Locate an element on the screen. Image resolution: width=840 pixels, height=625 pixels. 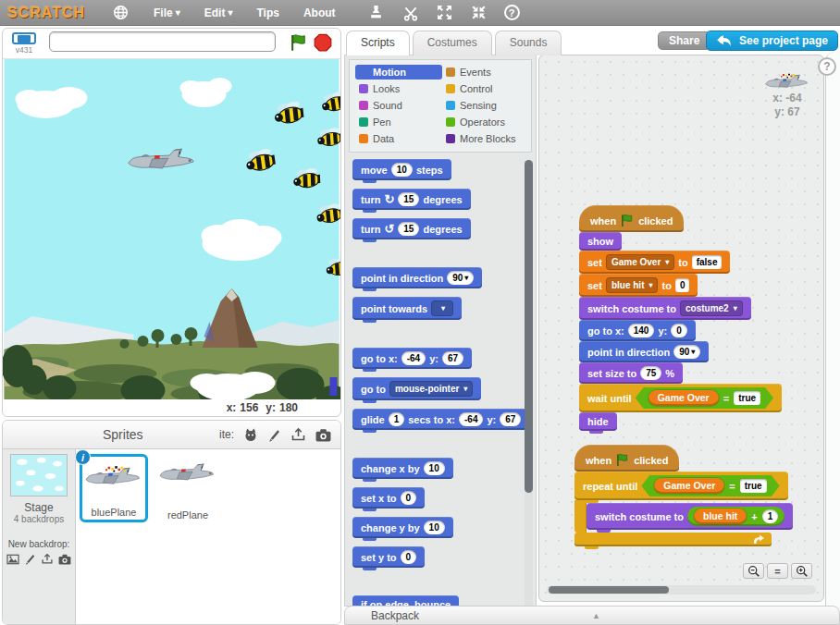
sprite-card-blueplane: i bluePlane is located at coordinates (114, 488).